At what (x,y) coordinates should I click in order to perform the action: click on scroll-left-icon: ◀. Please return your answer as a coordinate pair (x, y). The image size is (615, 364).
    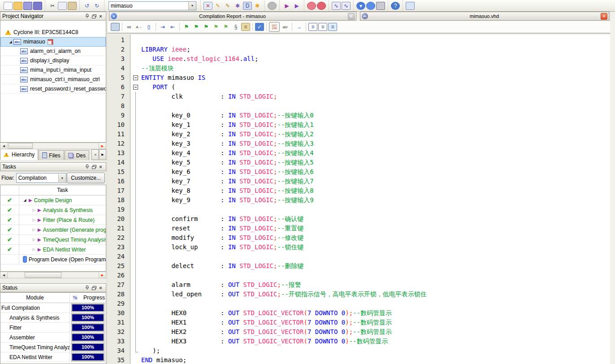
    Looking at the image, I should click on (4, 146).